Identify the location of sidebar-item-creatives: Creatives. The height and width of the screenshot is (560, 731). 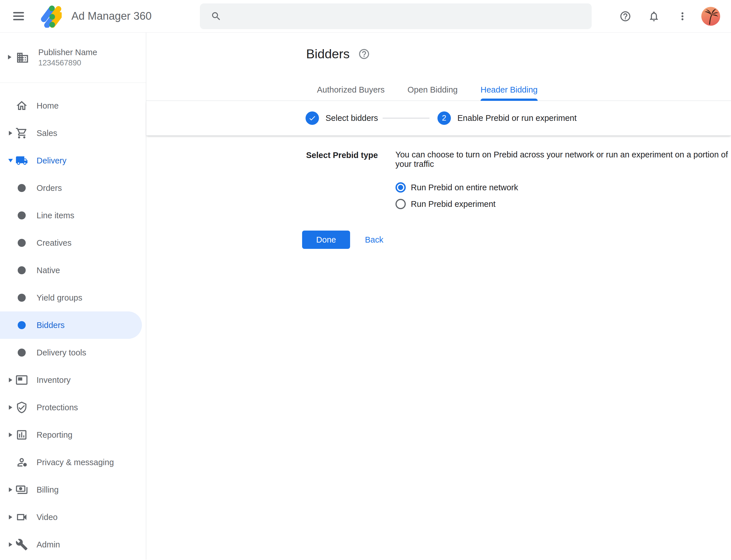
(73, 243).